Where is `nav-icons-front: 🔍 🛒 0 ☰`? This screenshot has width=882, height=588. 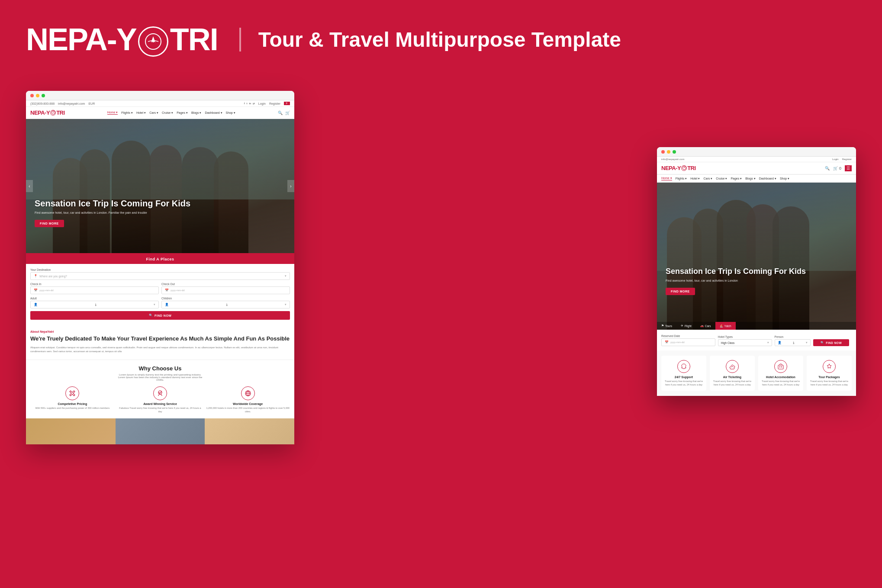 nav-icons-front: 🔍 🛒 0 ☰ is located at coordinates (838, 168).